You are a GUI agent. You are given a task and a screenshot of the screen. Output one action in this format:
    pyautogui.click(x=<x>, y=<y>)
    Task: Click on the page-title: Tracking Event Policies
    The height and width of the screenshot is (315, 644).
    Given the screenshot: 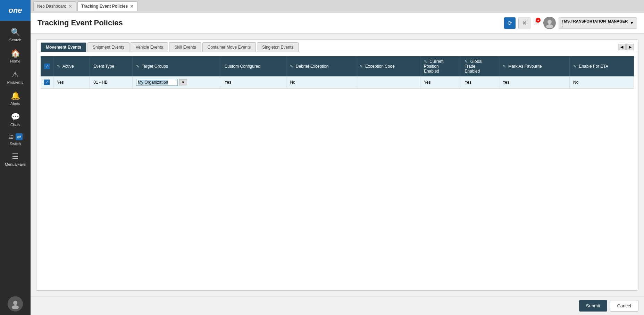 What is the action you would take?
    pyautogui.click(x=271, y=23)
    